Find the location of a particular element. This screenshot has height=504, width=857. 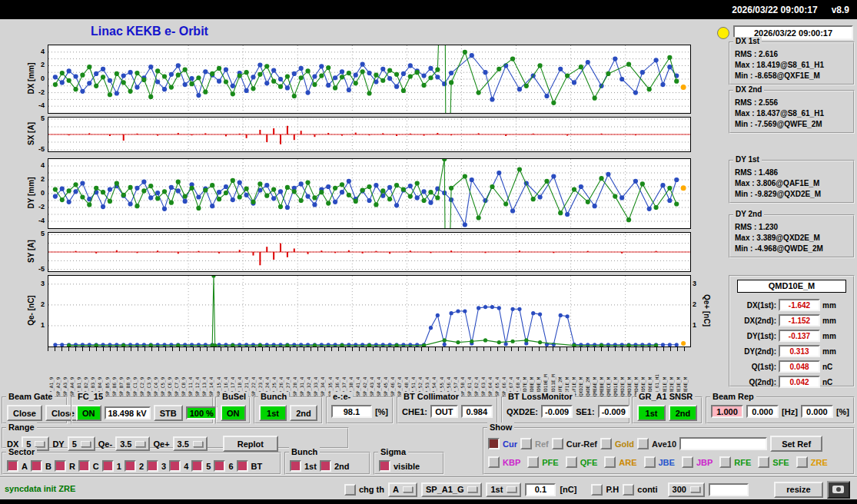

5-checkbox: 5 is located at coordinates (201, 466).